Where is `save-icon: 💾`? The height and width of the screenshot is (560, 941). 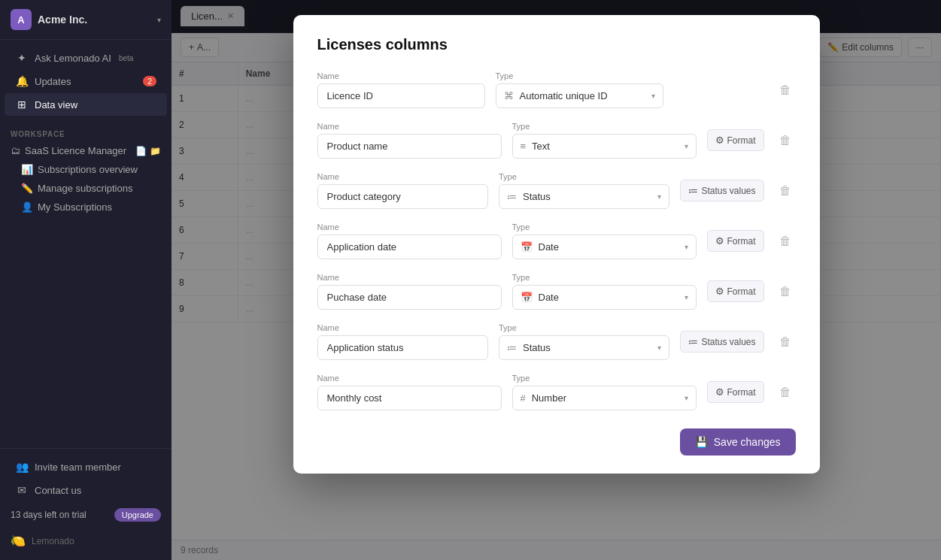
save-icon: 💾 is located at coordinates (701, 442).